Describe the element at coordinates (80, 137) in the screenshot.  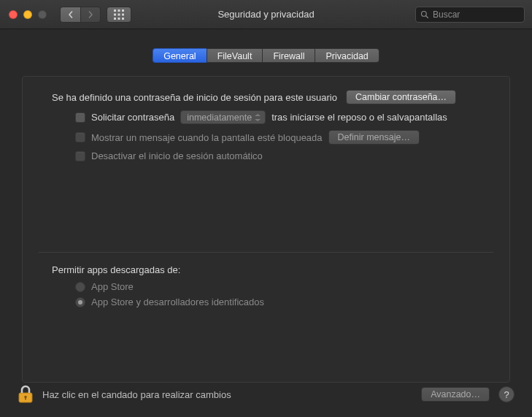
I see `show-lock-message-checkbox` at that location.